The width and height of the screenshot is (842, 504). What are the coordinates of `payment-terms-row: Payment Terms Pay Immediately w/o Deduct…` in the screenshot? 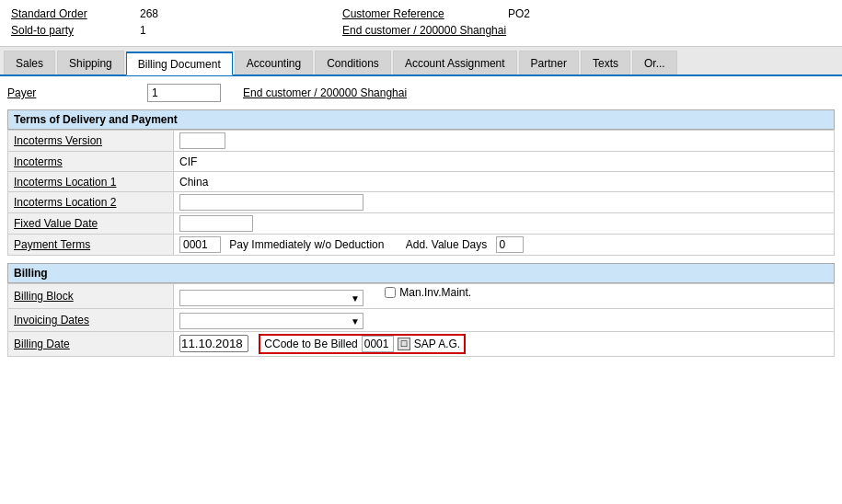 It's located at (421, 245).